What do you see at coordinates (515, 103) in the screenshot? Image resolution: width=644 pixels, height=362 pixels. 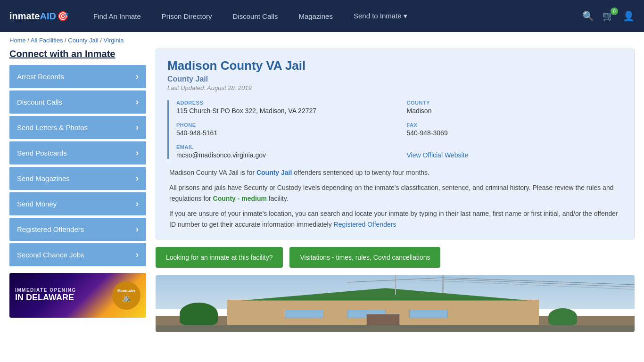 I see `county-label: COUNTY` at bounding box center [515, 103].